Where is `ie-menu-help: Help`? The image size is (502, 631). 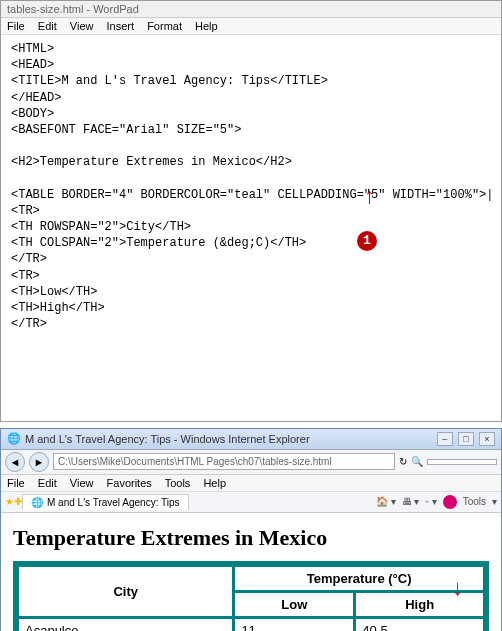
ie-menu-help: Help is located at coordinates (214, 483).